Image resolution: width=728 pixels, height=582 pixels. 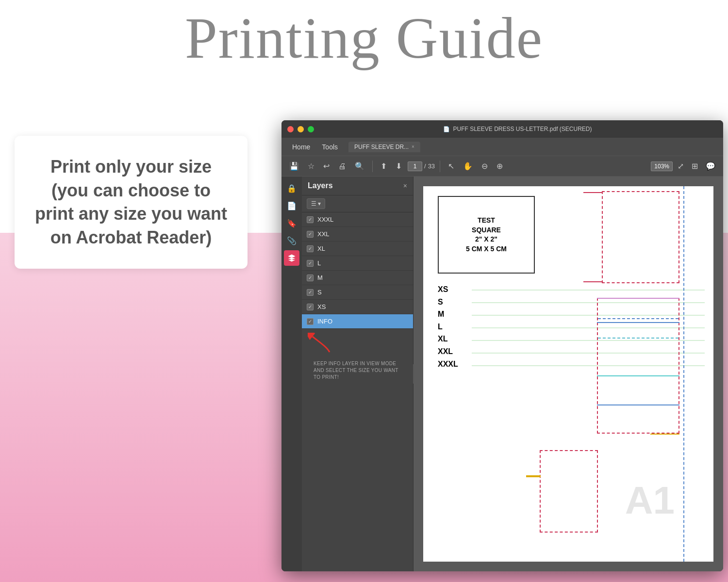 I want to click on search-btn: 🔍, so click(x=360, y=166).